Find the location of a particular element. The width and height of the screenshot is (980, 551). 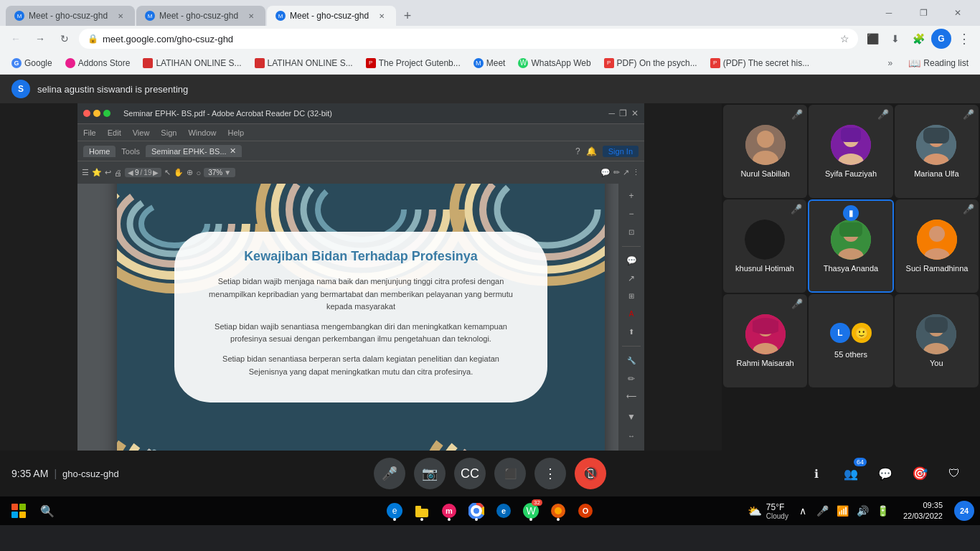

extension-puzzle-icon: 🧩 is located at coordinates (918, 39).